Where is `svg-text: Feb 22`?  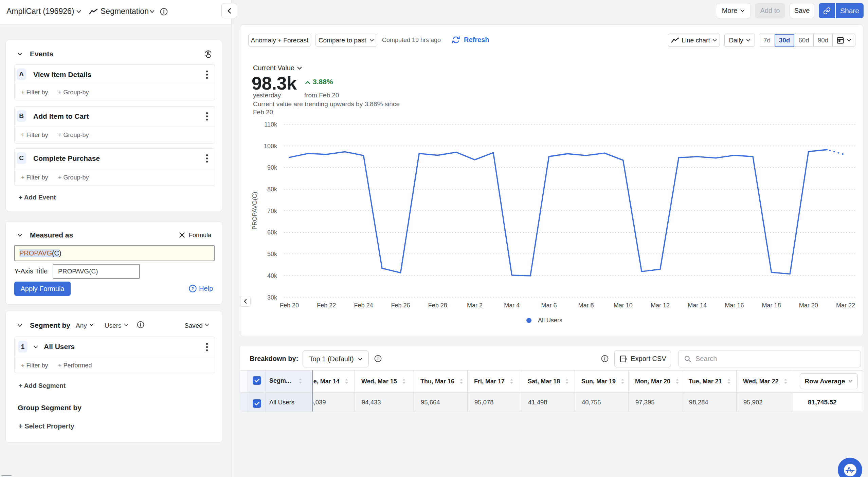
svg-text: Feb 22 is located at coordinates (326, 305).